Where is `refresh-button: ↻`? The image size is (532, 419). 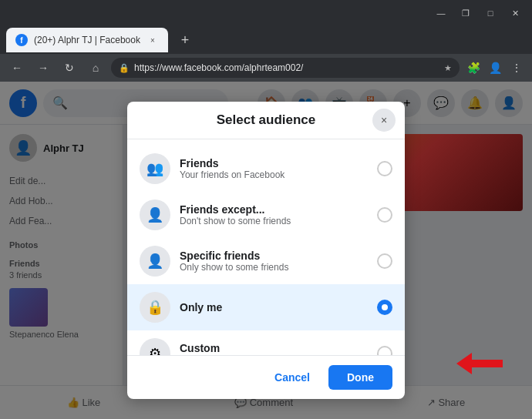 refresh-button: ↻ is located at coordinates (69, 68).